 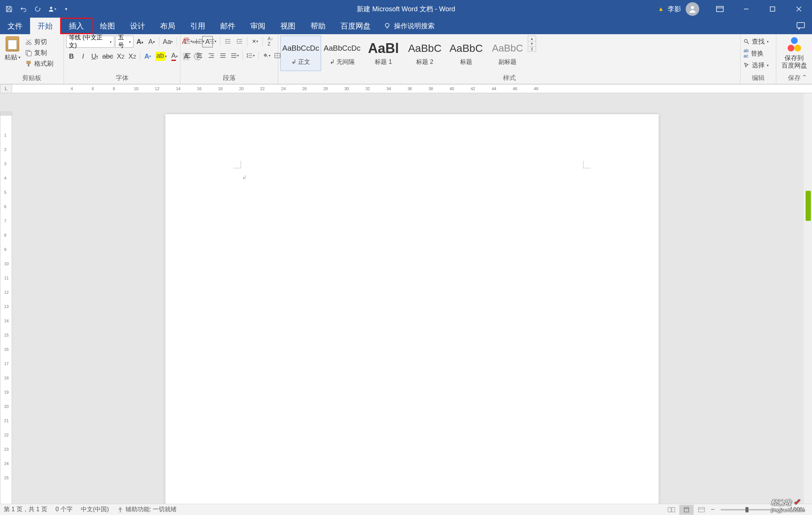 What do you see at coordinates (674, 9) in the screenshot?
I see `user-name: 李影` at bounding box center [674, 9].